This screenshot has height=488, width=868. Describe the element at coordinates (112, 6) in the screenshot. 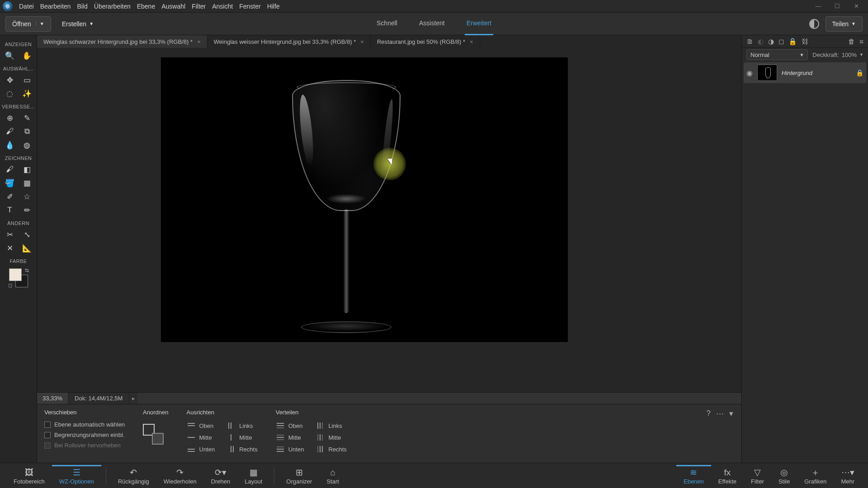

I see `menu-ueberarbeiten: Überarbeiten` at that location.